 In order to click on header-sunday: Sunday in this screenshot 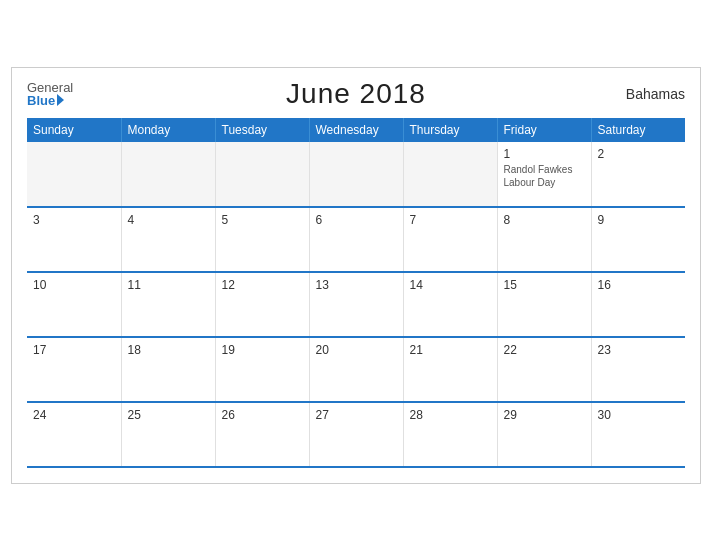, I will do `click(74, 130)`.